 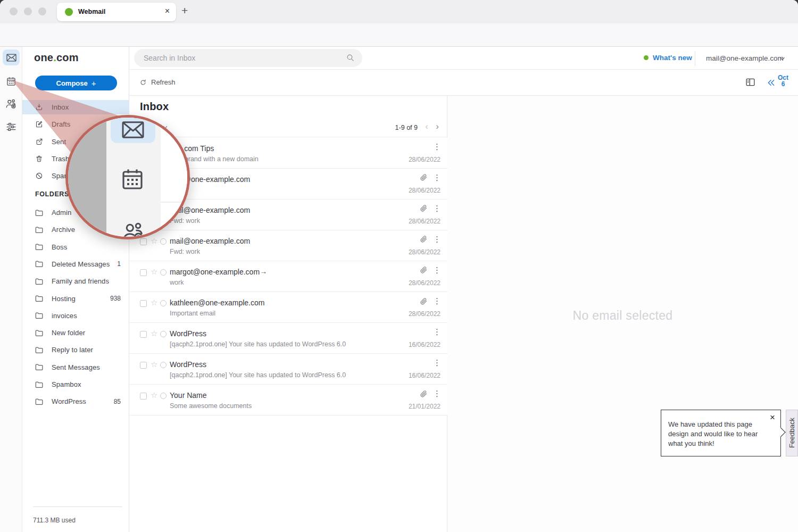 What do you see at coordinates (425, 283) in the screenshot?
I see `email-date: 28/06/2022` at bounding box center [425, 283].